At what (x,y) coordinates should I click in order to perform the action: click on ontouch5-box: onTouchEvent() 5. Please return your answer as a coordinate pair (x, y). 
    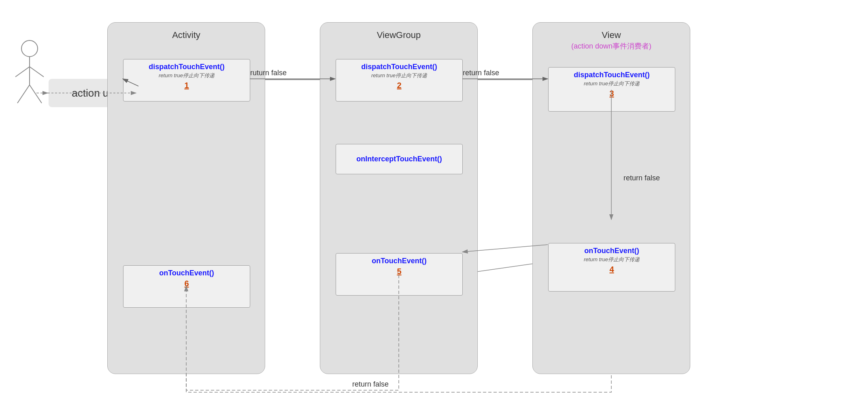
    Looking at the image, I should click on (399, 274).